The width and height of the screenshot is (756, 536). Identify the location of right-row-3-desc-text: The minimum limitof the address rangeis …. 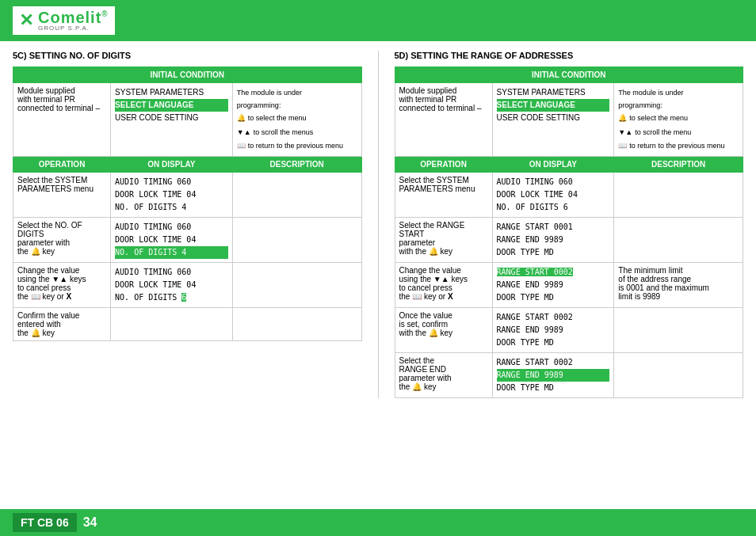
(664, 283).